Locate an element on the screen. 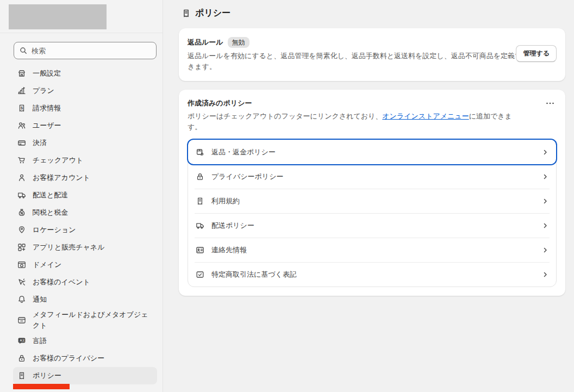 The height and width of the screenshot is (392, 574). sidebar-item-label: メタフィールドおよびメタオブジェクト is located at coordinates (92, 320).